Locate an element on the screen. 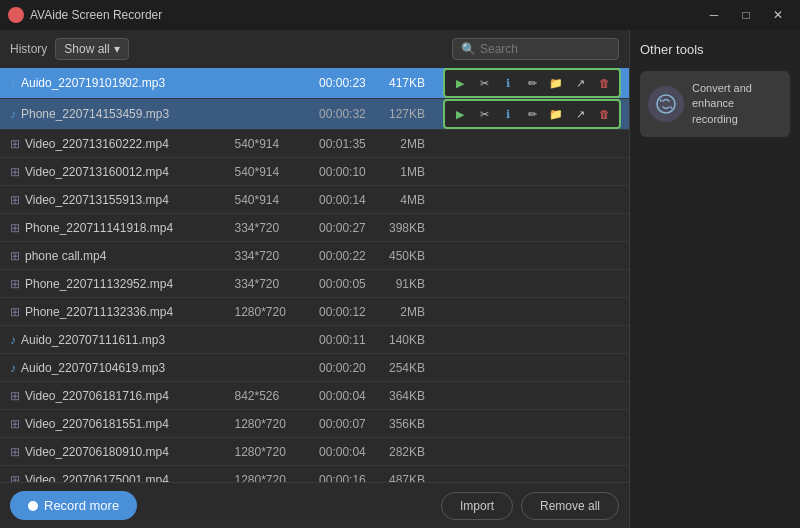  table-row: ⊞Video_220713160222.mp4540*91400:01:352M… is located at coordinates (314, 144).